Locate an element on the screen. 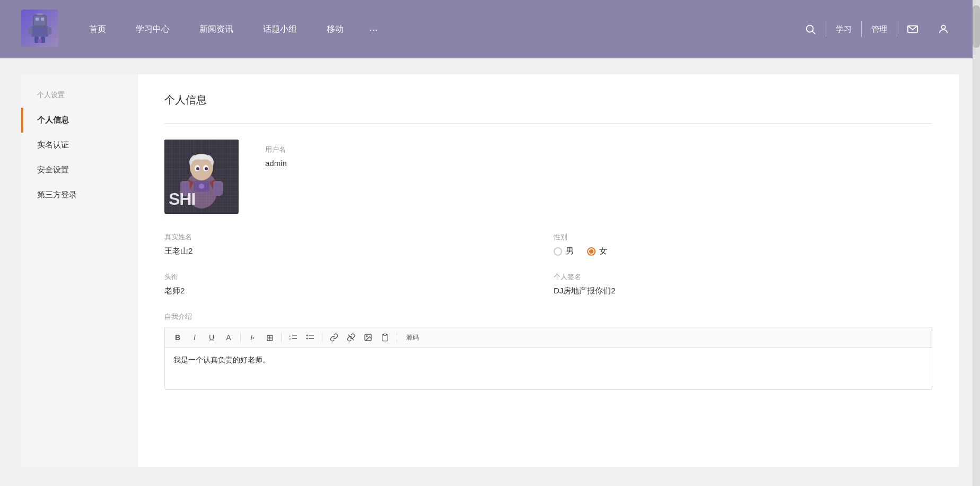 This screenshot has width=980, height=486. nav-item-learning: 学习中心 is located at coordinates (153, 29).